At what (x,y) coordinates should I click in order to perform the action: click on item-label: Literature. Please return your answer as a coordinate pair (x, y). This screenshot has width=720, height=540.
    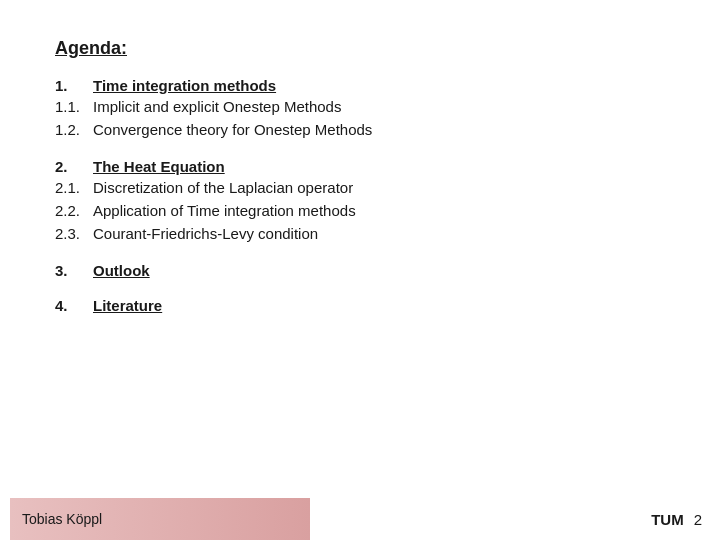
    Looking at the image, I should click on (128, 306).